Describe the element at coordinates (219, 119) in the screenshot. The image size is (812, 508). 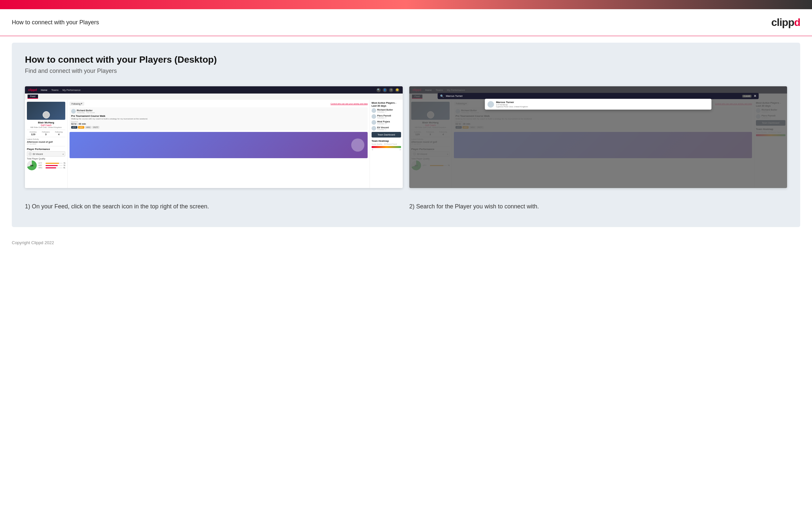
I see `activity-card-1: Richard Butler Yesterday · The Grove Pre…` at that location.